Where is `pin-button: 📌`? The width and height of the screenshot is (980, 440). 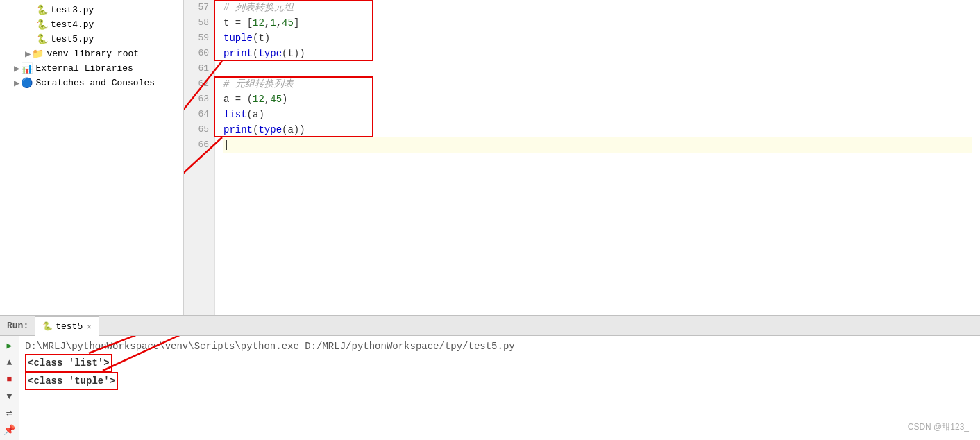 pin-button: 📌 is located at coordinates (10, 430).